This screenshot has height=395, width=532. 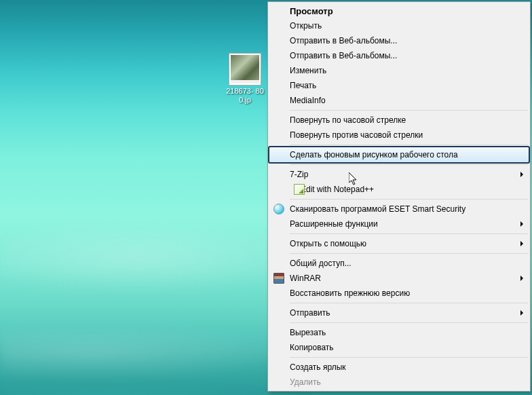 I want to click on menu-item: Общий доступ..., so click(x=399, y=263).